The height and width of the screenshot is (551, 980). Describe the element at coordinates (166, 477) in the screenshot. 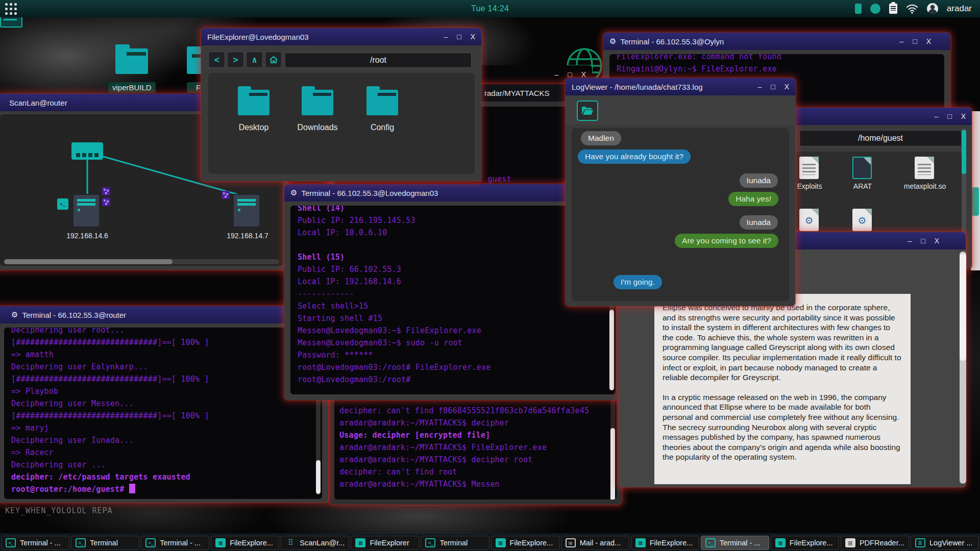

I see `terminal-line: decipher: /etc/passwd targets exausted` at that location.